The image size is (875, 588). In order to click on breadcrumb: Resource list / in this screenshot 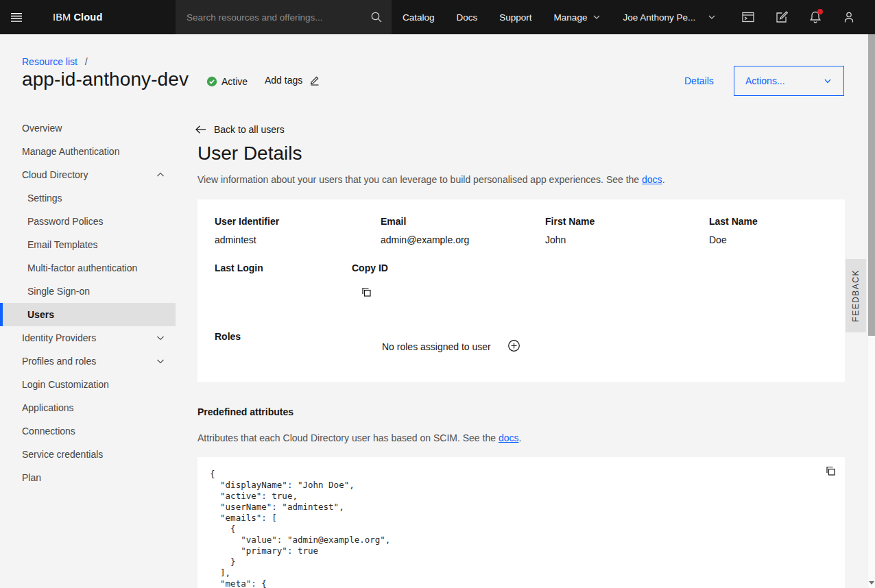, I will do `click(55, 62)`.